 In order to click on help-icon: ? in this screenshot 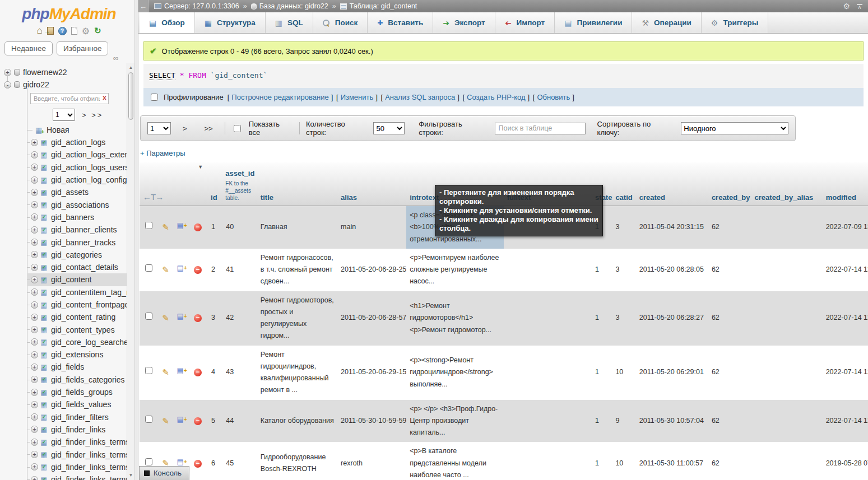, I will do `click(63, 31)`.